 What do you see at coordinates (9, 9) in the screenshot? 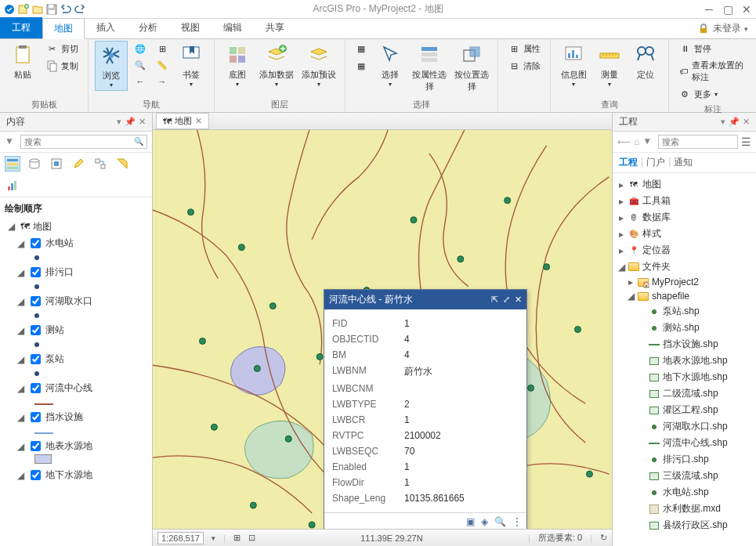
I see `app-menu-icon` at bounding box center [9, 9].